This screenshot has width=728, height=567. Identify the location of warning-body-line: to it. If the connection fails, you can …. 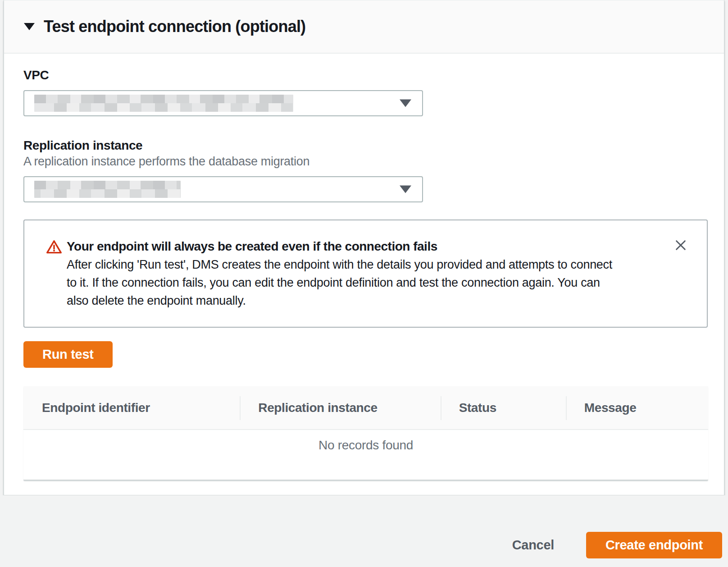
(340, 283).